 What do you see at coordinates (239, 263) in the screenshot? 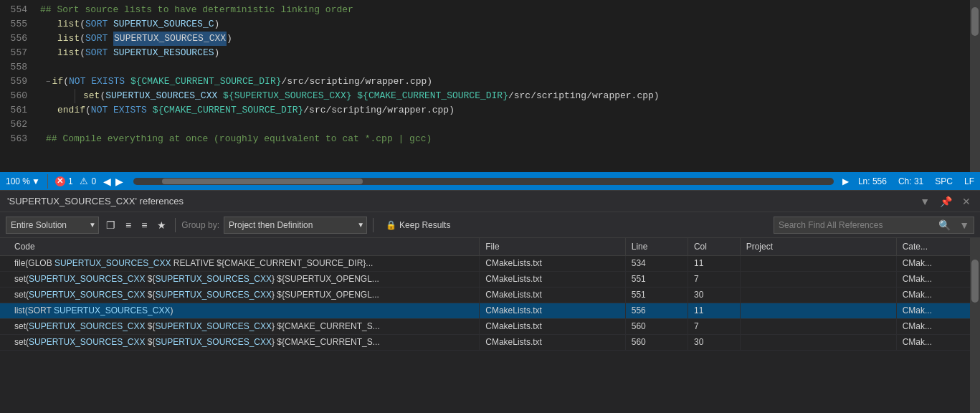
I see `cell-code: file(GLOB SUPERTUX_SOURCES_CXX RELATIVE …` at bounding box center [239, 263].